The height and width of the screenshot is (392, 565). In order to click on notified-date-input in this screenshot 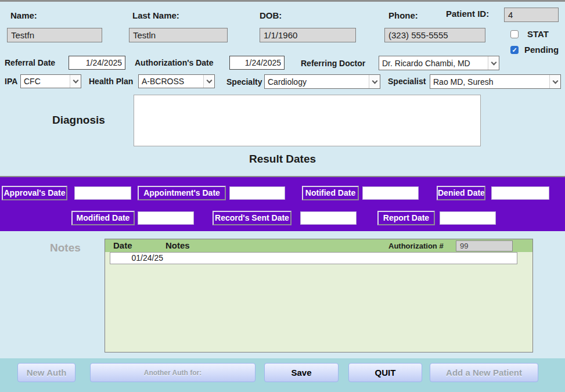, I will do `click(390, 193)`.